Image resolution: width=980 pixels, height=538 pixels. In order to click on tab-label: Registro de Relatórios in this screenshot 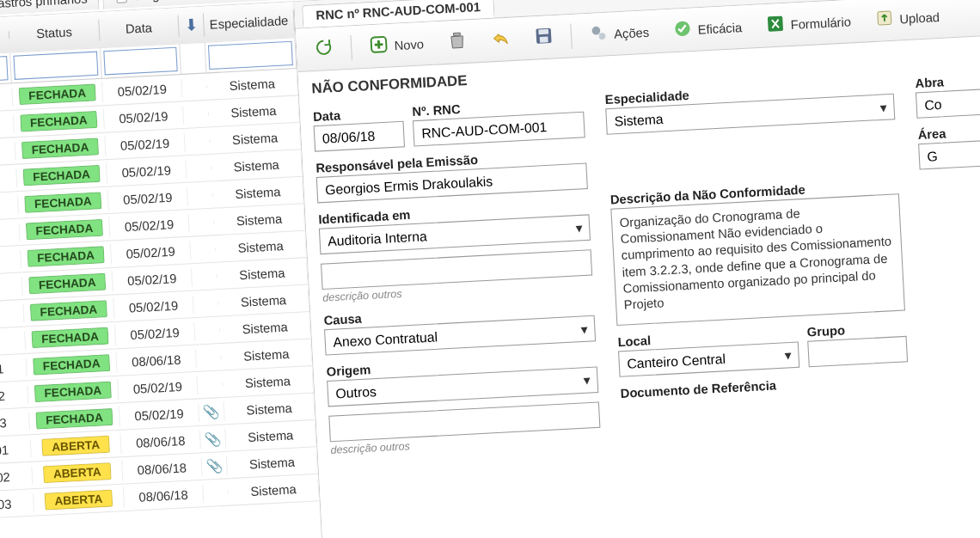, I will do `click(199, 2)`.